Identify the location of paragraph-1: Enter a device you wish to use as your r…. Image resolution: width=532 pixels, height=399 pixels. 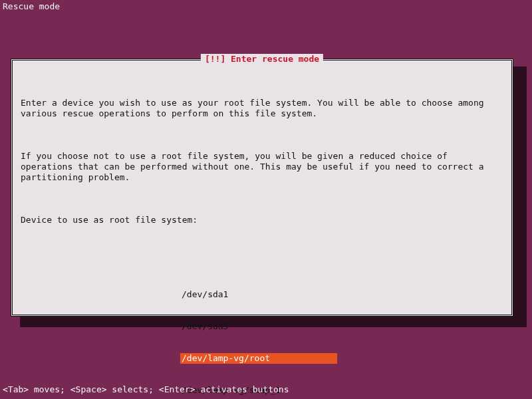
(262, 108).